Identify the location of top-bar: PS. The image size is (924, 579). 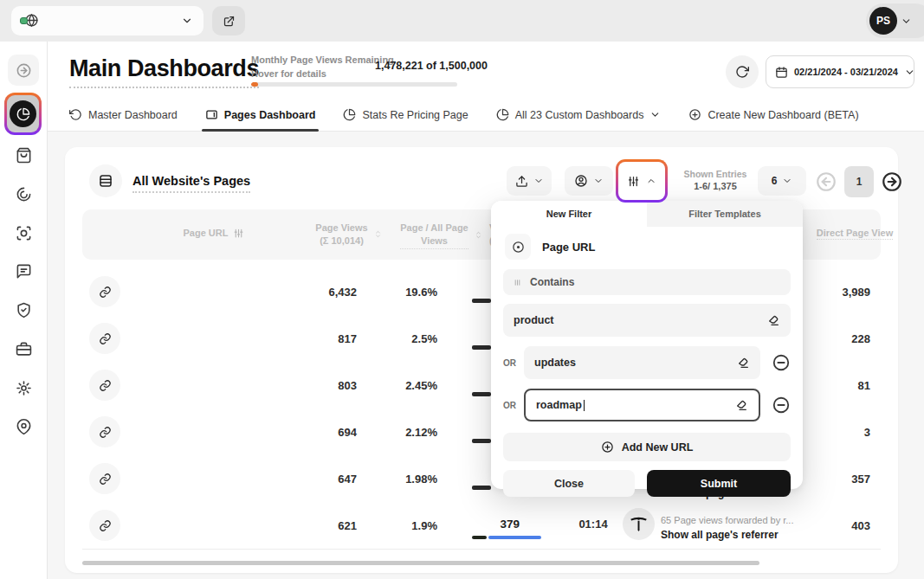
(462, 21).